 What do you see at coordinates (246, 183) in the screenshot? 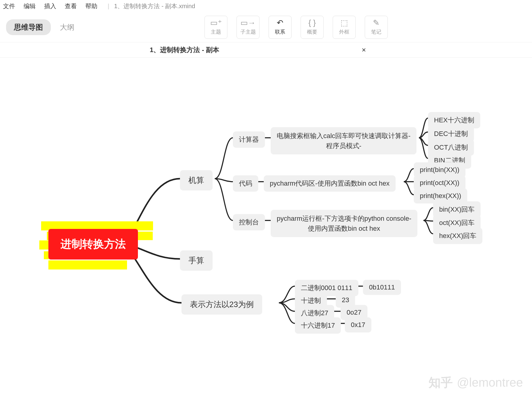
I see `node-code: 代码` at bounding box center [246, 183].